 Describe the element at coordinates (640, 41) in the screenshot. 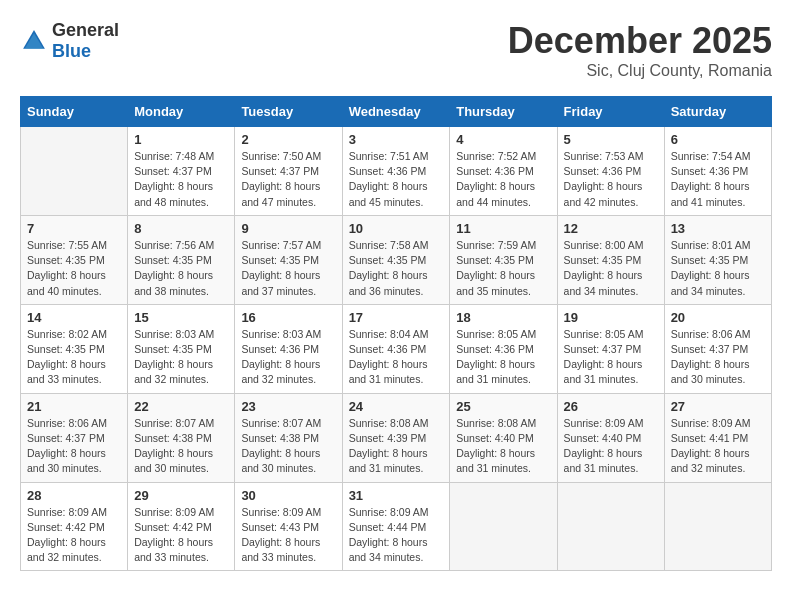

I see `month-title: December 2025` at that location.